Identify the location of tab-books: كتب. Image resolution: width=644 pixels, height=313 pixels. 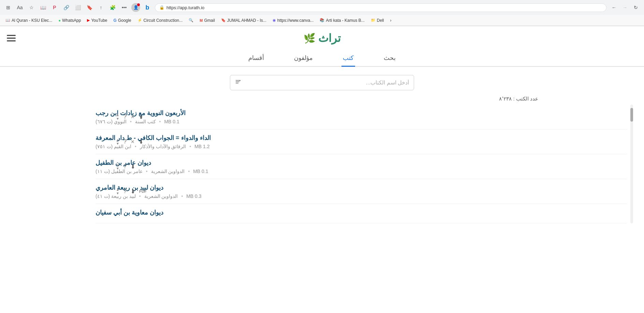
(348, 59).